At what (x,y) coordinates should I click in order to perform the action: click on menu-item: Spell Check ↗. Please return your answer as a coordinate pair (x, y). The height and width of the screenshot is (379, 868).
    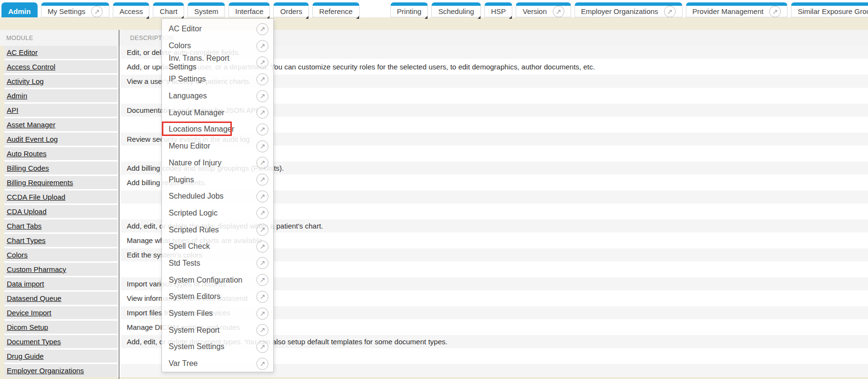
    Looking at the image, I should click on (218, 247).